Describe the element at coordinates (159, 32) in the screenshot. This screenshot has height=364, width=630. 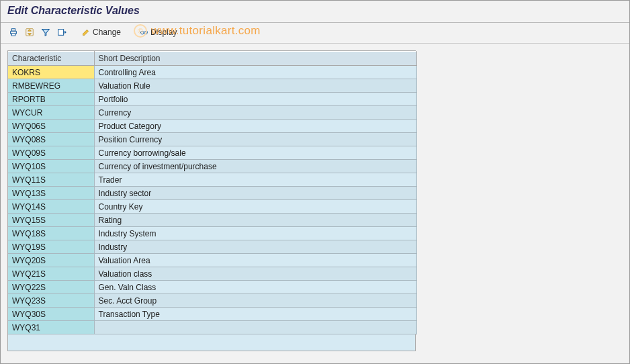
I see `display-button: Display` at that location.